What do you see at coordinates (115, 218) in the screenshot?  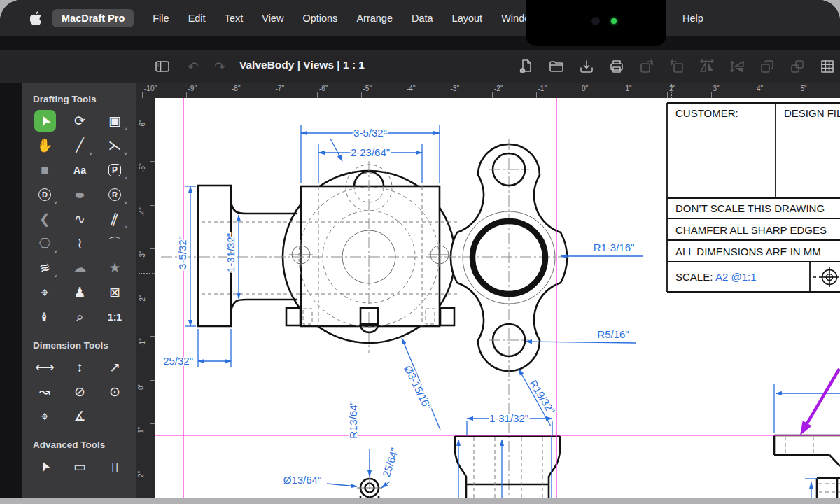 I see `parallel-line-tool-icon: ∥` at bounding box center [115, 218].